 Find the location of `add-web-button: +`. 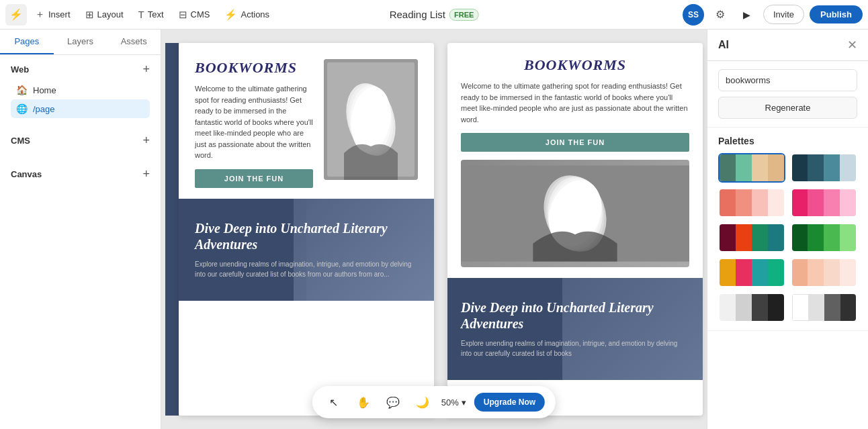

add-web-button: + is located at coordinates (146, 69).